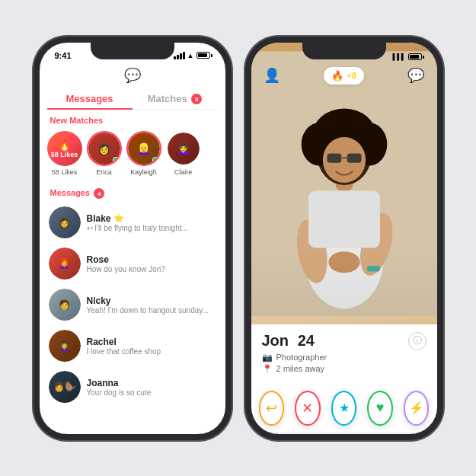 This screenshot has height=476, width=476. What do you see at coordinates (416, 75) in the screenshot?
I see `messages-icon-right: 💬` at bounding box center [416, 75].